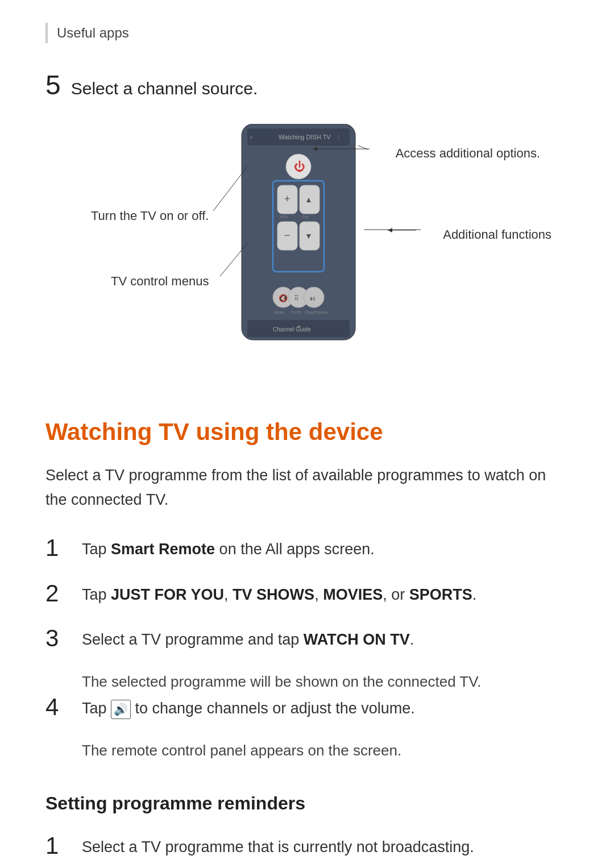  I want to click on remote-icon: 🔊, so click(121, 709).